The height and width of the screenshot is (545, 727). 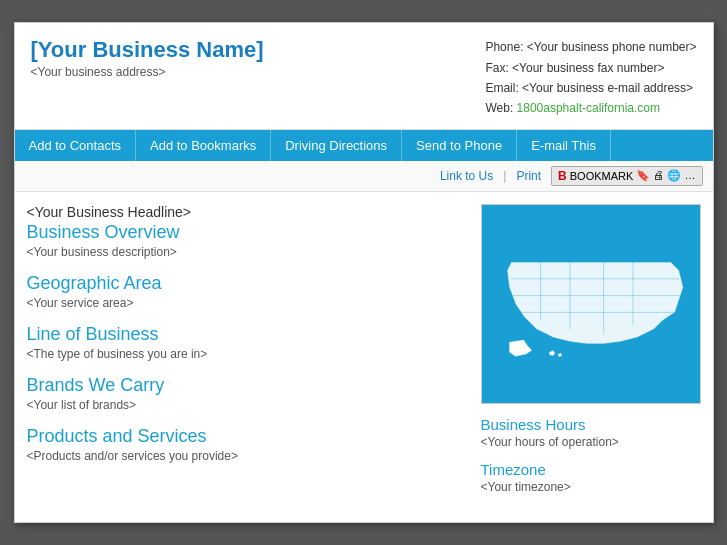 What do you see at coordinates (591, 424) in the screenshot?
I see `hours-title: Business Hours` at bounding box center [591, 424].